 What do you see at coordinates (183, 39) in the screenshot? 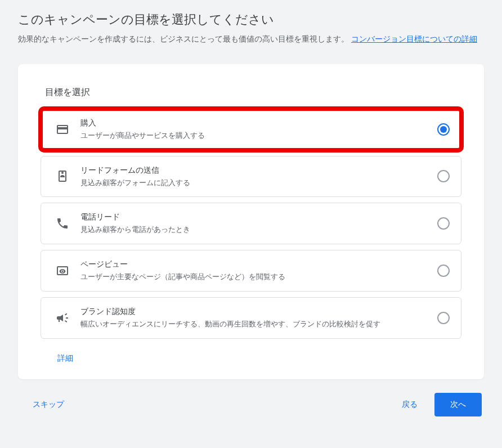
I see `subtitle-text: 効果的なキャンペーンを作成するには、ビジネスにとって最も価値の高い目標を重視しま…` at bounding box center [183, 39].